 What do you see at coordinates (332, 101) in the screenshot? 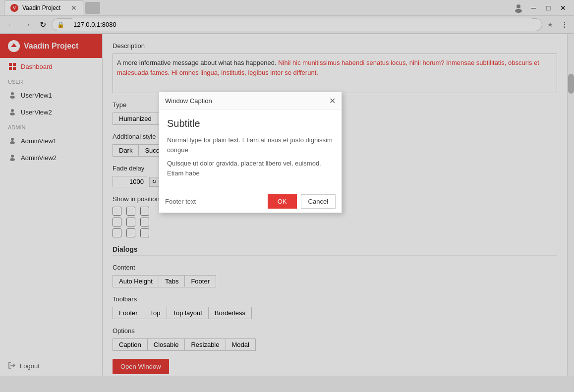
I see `dialog-close-button: ✕` at bounding box center [332, 101].